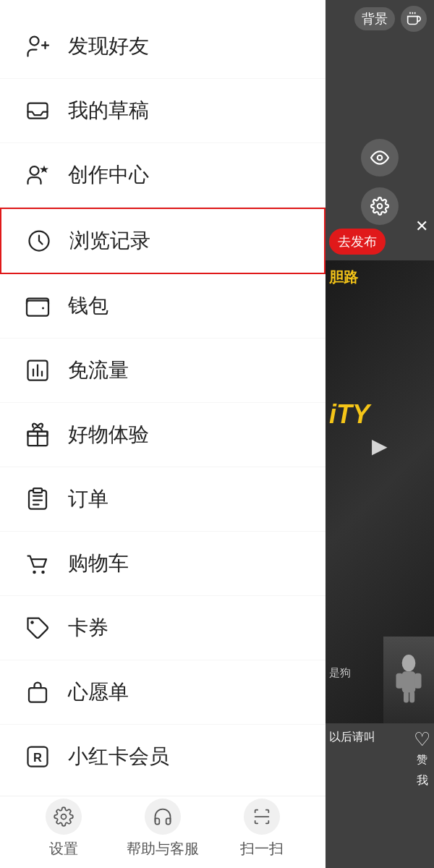 This screenshot has width=434, height=868. Describe the element at coordinates (163, 757) in the screenshot. I see `menu-item-membership: R 小红卡会员` at that location.